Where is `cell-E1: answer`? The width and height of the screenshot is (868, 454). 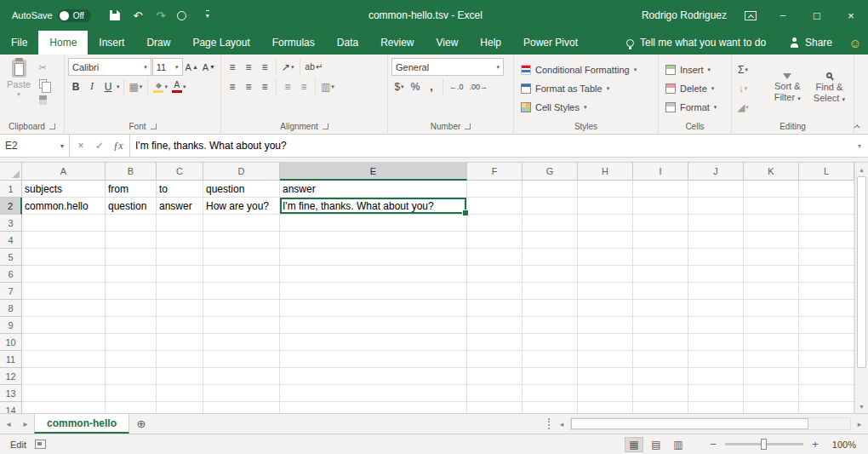 cell-E1: answer is located at coordinates (374, 189).